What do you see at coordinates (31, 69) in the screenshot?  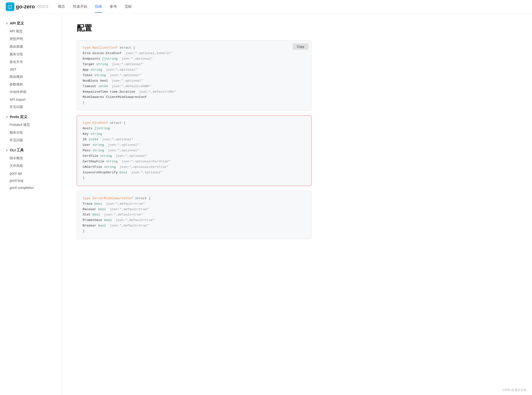 I see `sidebar-item: JWT` at bounding box center [31, 69].